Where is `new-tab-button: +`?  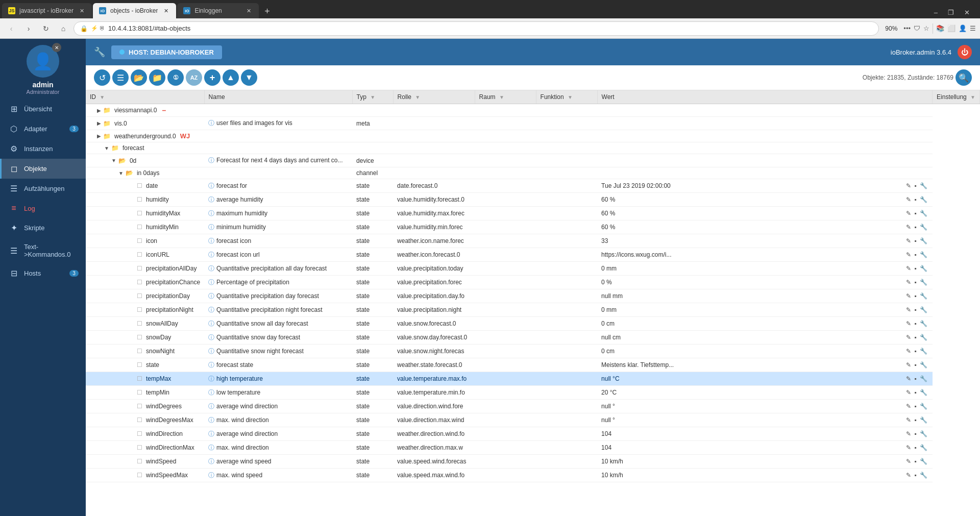
new-tab-button: + is located at coordinates (267, 11).